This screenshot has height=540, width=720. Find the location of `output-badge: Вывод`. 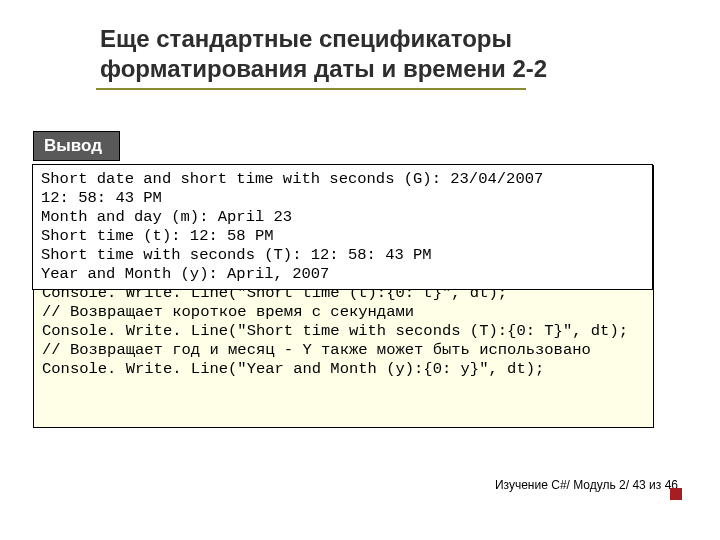

output-badge: Вывод is located at coordinates (76, 146).